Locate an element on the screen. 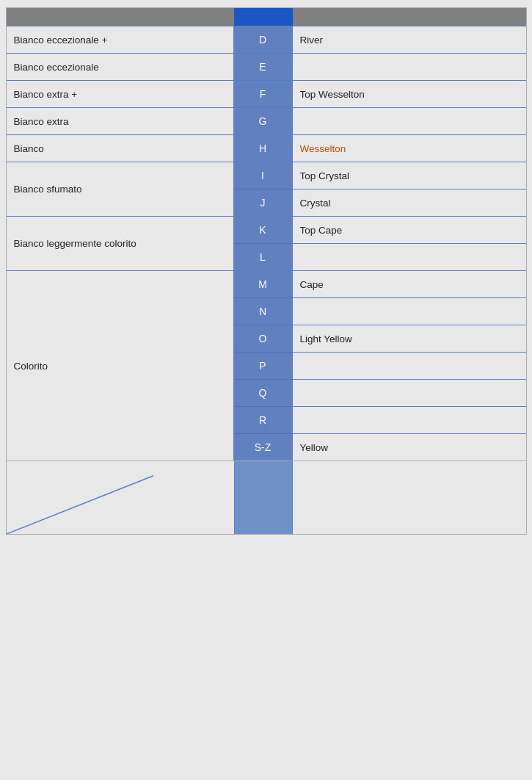 Image resolution: width=532 pixels, height=780 pixels. idc-cell-1: Bianco eccezionale is located at coordinates (120, 67).